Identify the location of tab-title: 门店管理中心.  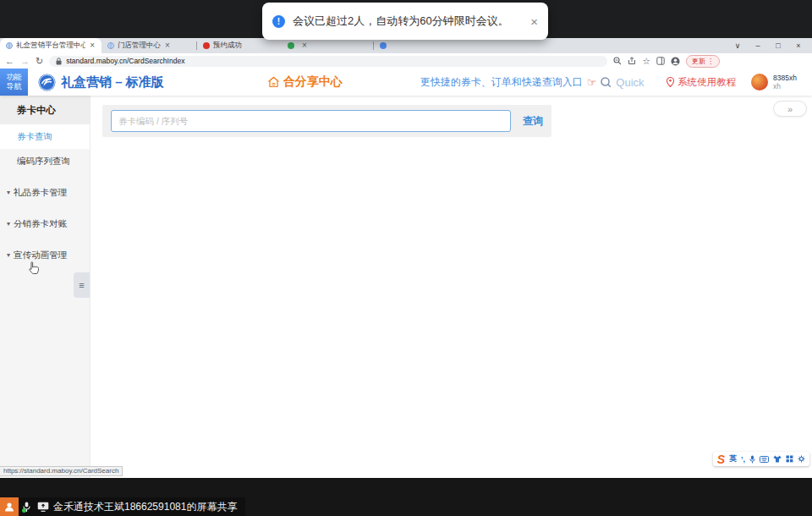
(139, 46).